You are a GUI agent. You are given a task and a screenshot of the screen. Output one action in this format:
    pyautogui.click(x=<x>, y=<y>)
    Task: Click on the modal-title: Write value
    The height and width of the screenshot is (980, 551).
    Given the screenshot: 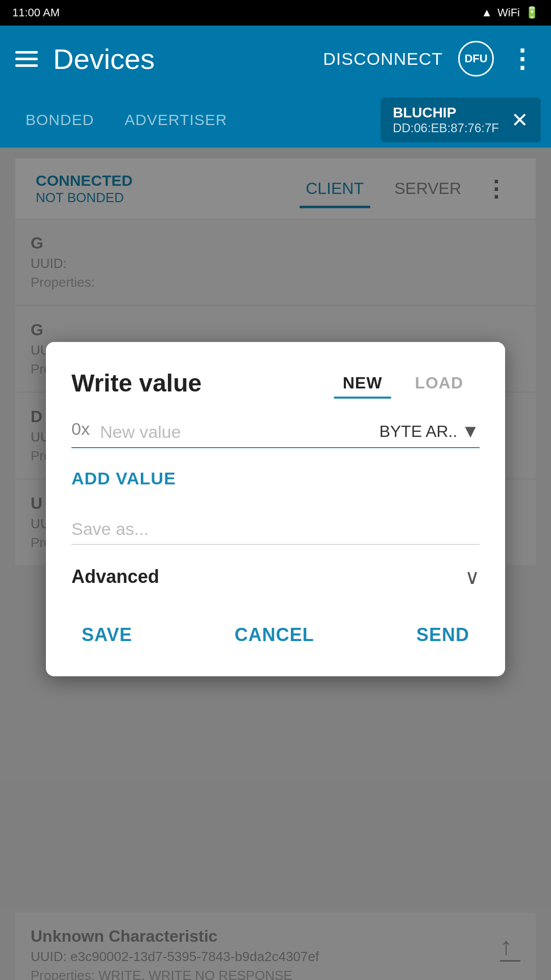 What is the action you would take?
    pyautogui.click(x=199, y=383)
    